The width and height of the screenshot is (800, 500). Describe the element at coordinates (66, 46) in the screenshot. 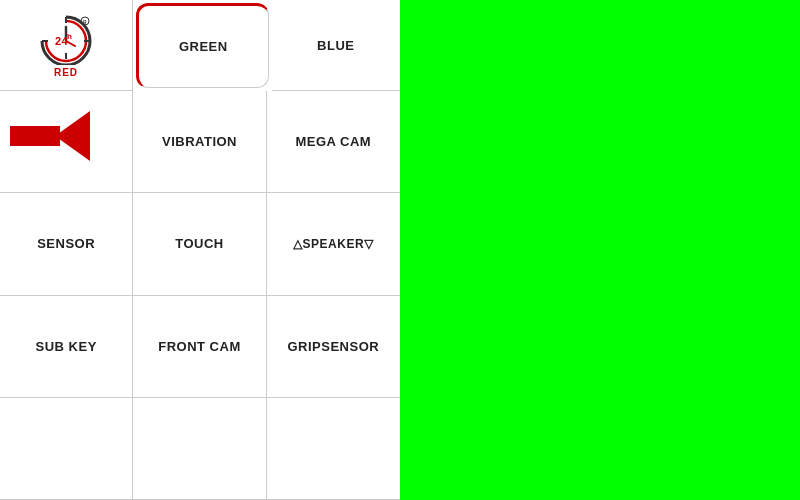

I see `logo-cell: 24 h R RED` at that location.